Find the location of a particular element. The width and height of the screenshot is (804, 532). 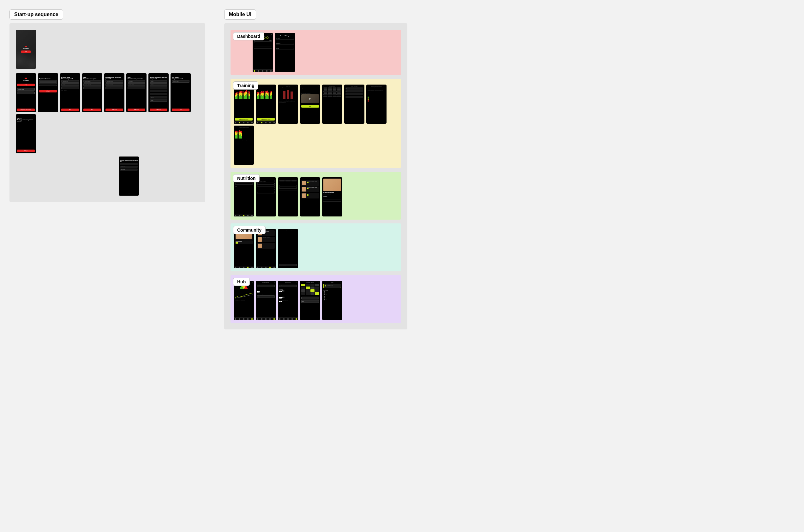

link-garmin-button: Link Garmin is located at coordinates (310, 298).